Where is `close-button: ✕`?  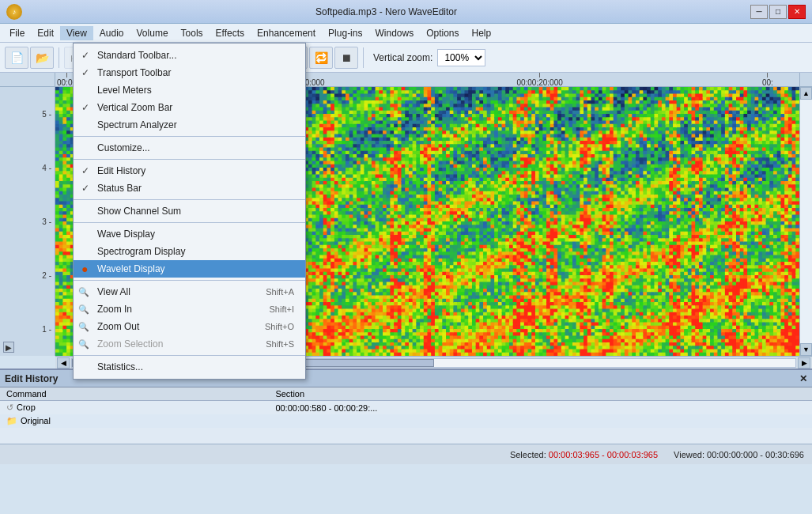 close-button: ✕ is located at coordinates (797, 12).